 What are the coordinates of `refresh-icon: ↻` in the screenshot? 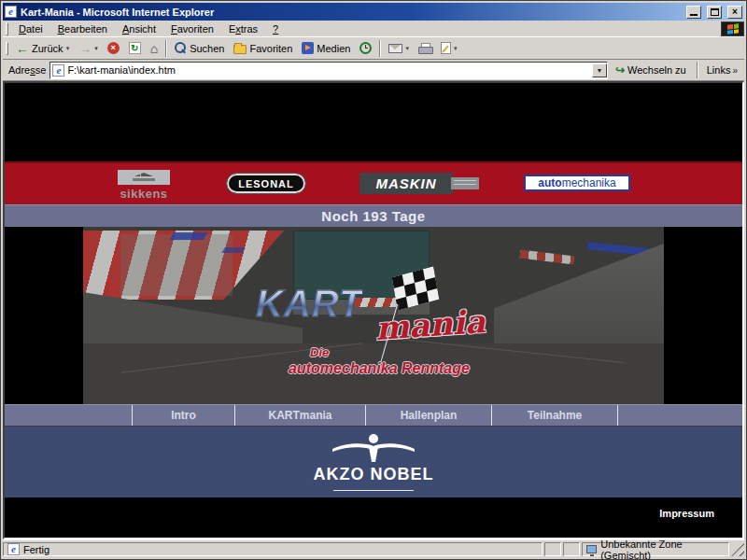 It's located at (134, 49).